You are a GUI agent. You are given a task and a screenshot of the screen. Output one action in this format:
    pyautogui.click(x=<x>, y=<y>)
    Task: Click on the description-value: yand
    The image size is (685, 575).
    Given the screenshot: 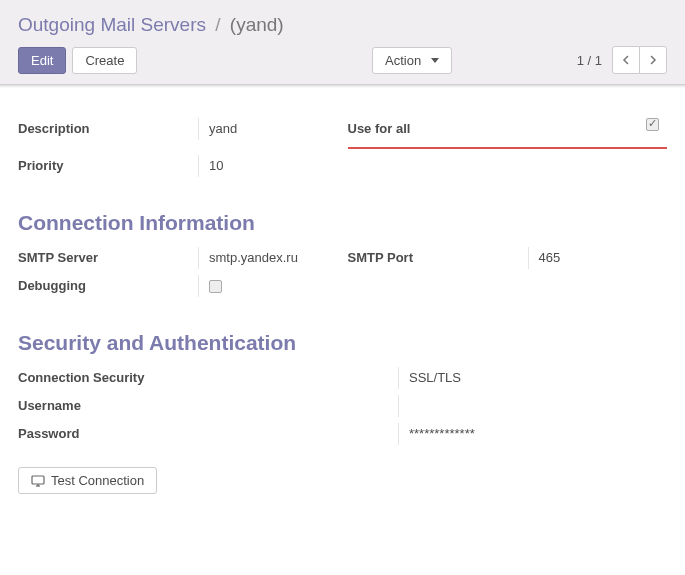 What is the action you would take?
    pyautogui.click(x=268, y=129)
    